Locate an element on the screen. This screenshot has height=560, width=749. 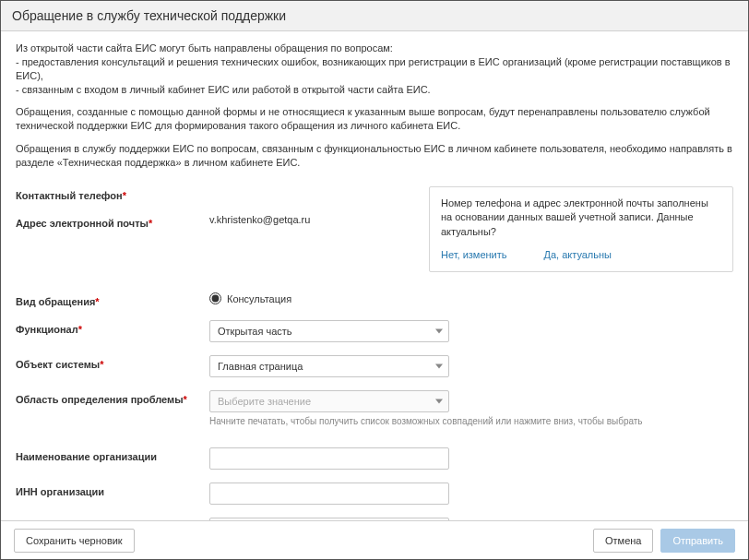
cancel-button: Отмена is located at coordinates (624, 541).